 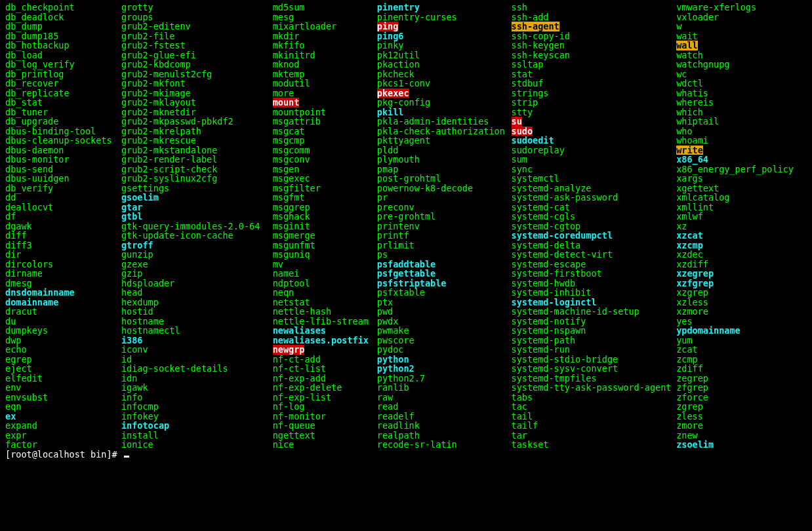 I want to click on file-entry: hostid, so click(x=197, y=312).